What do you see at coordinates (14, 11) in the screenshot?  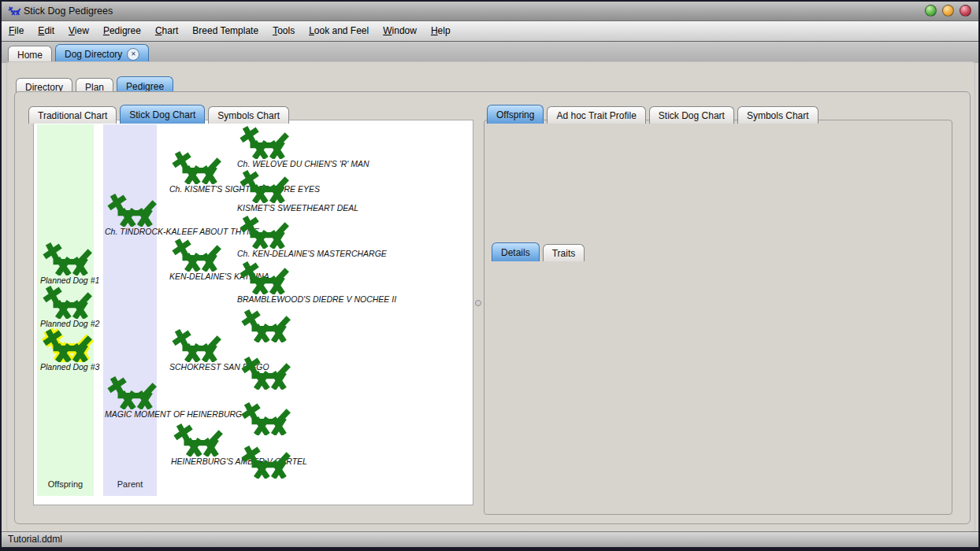 I see `app-dog-icon` at bounding box center [14, 11].